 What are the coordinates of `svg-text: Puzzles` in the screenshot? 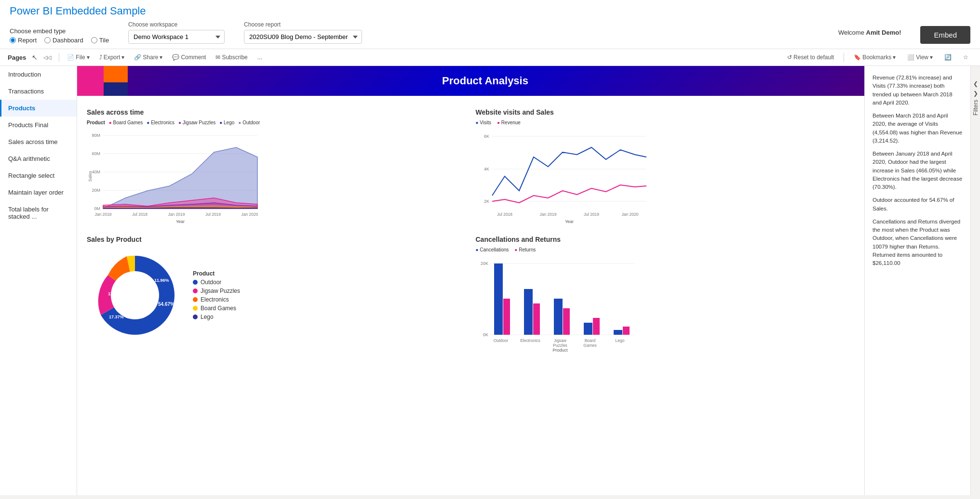 It's located at (560, 345).